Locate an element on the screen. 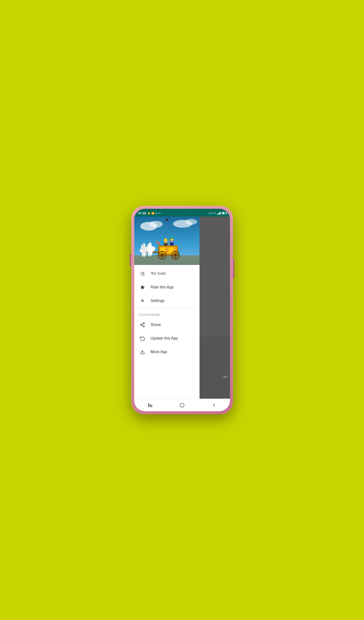 Image resolution: width=364 pixels, height=620 pixels. status-left: 07:36 🔔 📶 ⊕ ••• is located at coordinates (149, 213).